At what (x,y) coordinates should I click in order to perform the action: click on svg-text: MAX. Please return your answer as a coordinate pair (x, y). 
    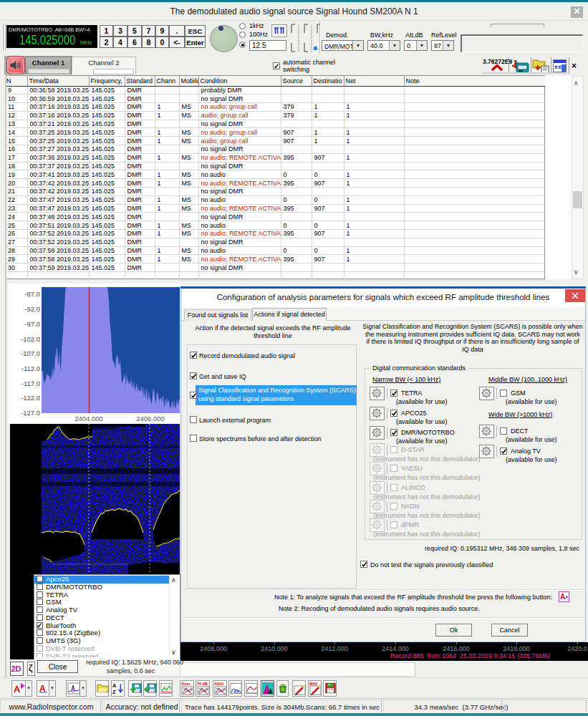
    Looking at the image, I should click on (314, 684).